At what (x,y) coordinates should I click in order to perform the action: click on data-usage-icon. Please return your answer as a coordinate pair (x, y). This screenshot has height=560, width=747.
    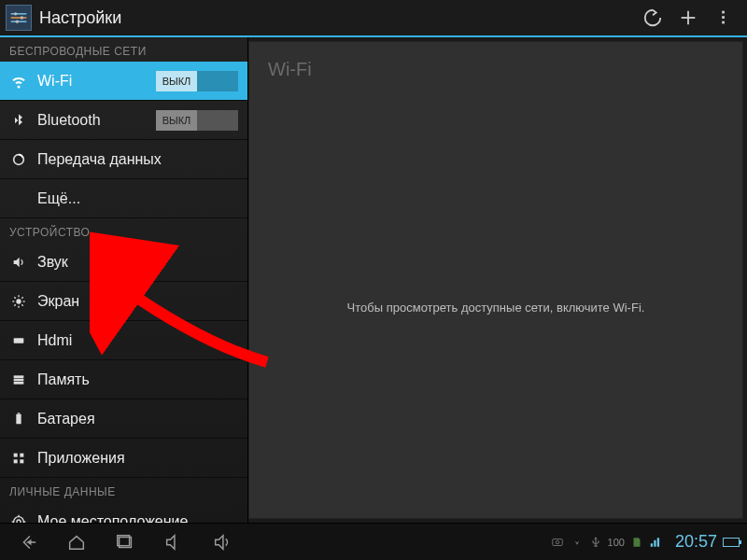
    Looking at the image, I should click on (19, 160).